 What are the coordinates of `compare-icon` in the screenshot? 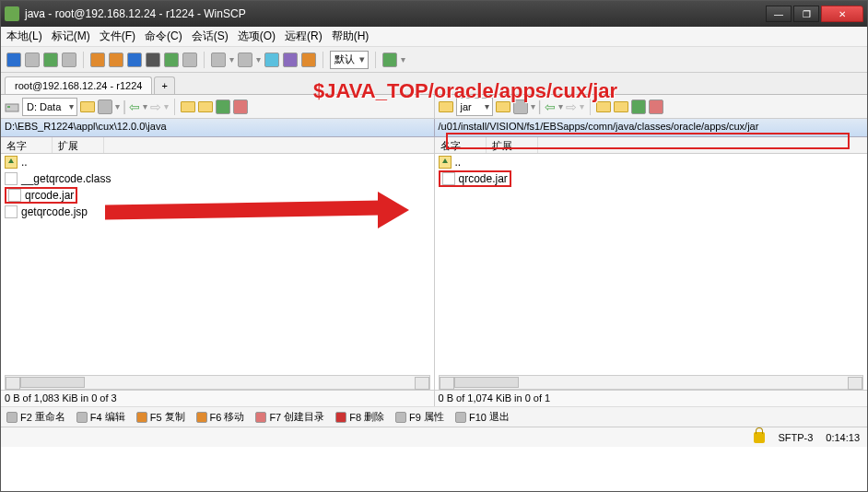 It's located at (309, 60).